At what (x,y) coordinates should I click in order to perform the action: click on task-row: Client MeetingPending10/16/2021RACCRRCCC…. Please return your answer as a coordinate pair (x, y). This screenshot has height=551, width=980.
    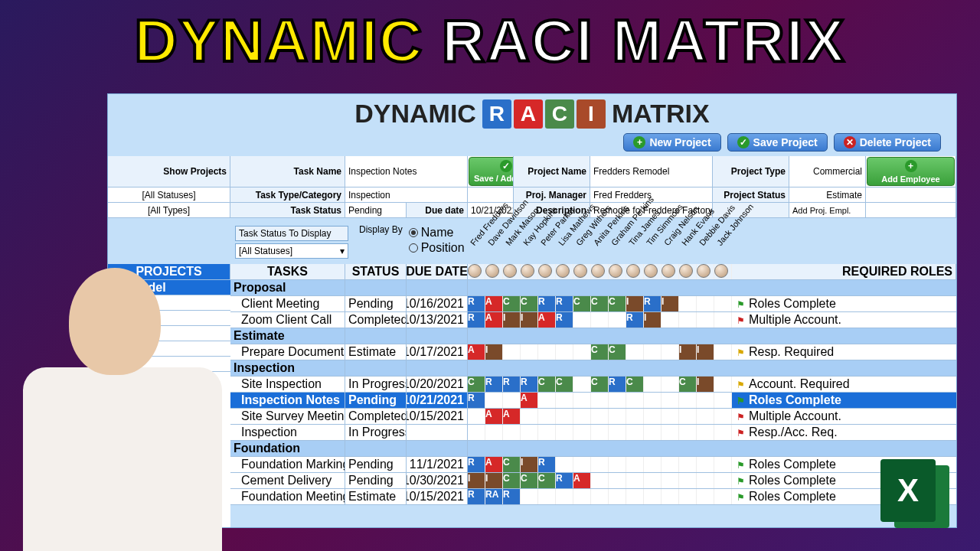
    Looking at the image, I should click on (593, 305).